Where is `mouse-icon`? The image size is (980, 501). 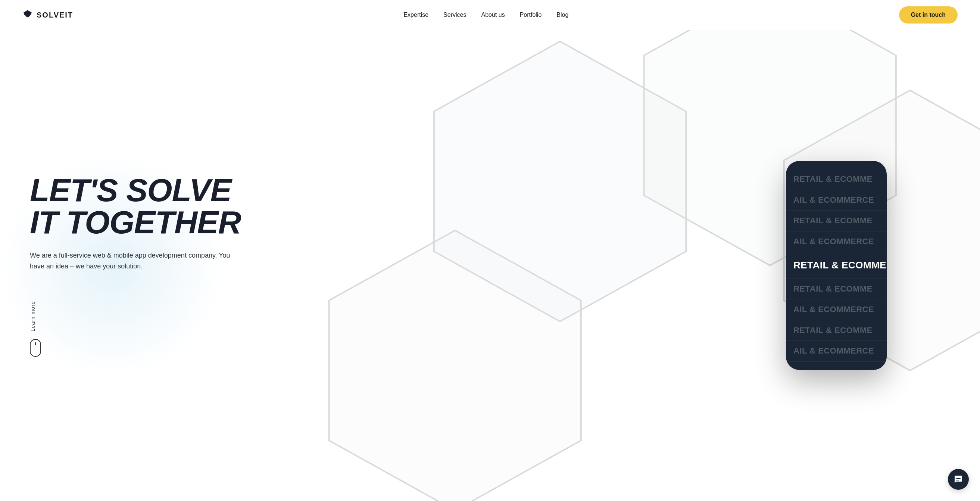
mouse-icon is located at coordinates (35, 348).